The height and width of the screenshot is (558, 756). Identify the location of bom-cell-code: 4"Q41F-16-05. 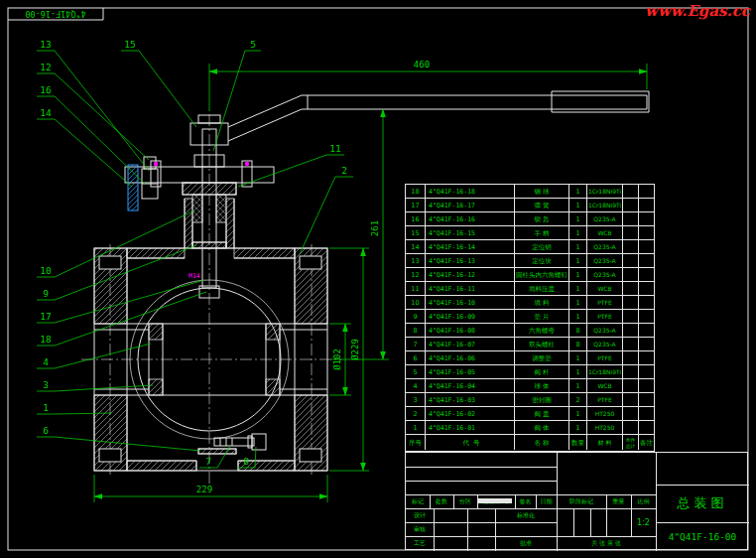
(470, 371).